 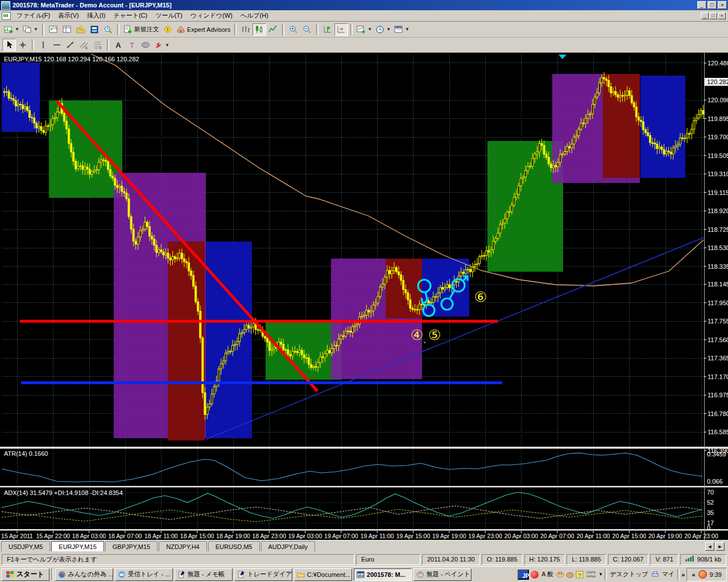 I want to click on close-button: ×, so click(x=722, y=5).